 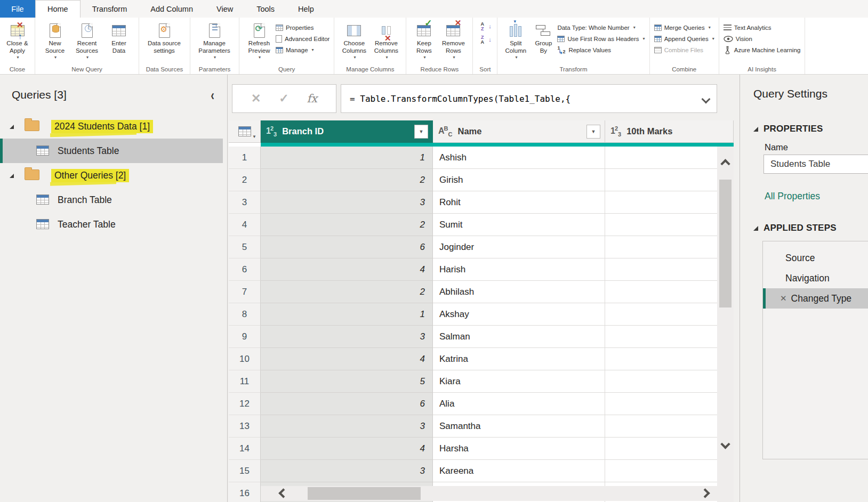 I want to click on tree-folder-2024-students-data: 2024 Students Data [1], so click(x=114, y=126).